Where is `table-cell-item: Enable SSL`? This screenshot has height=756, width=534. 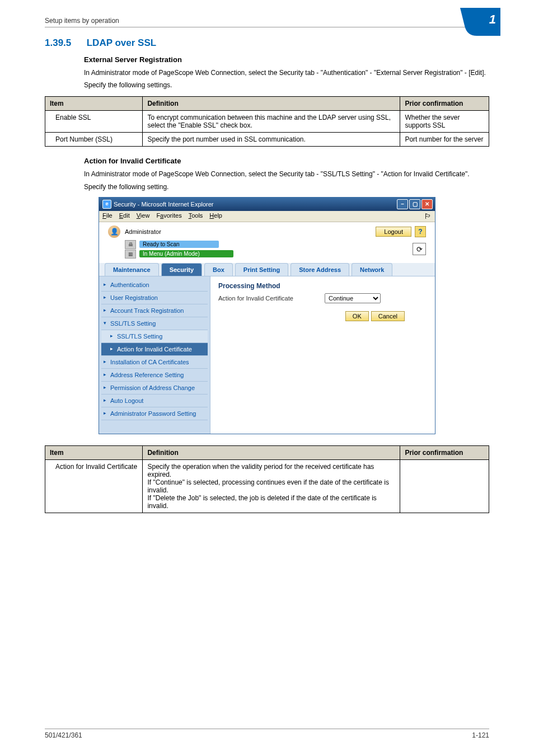
table-cell-item: Enable SSL is located at coordinates (94, 122).